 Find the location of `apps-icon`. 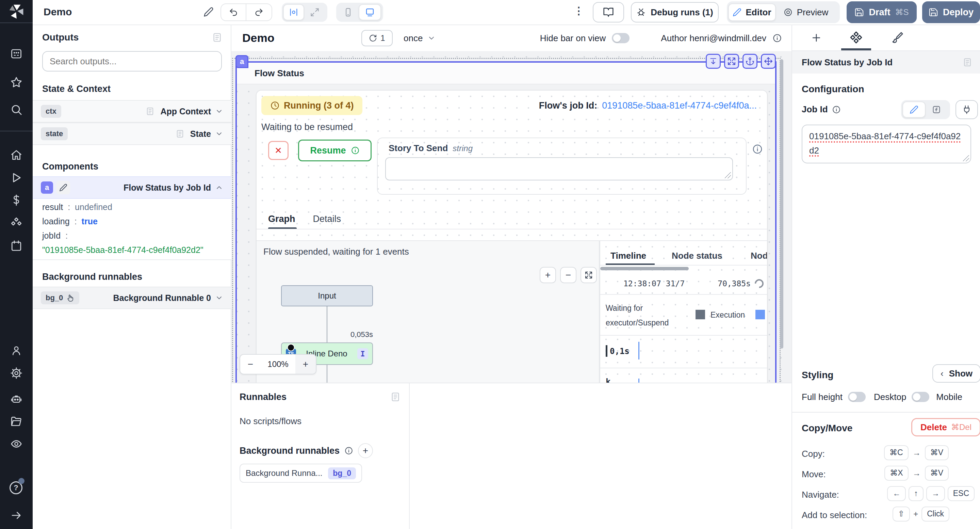

apps-icon is located at coordinates (16, 54).